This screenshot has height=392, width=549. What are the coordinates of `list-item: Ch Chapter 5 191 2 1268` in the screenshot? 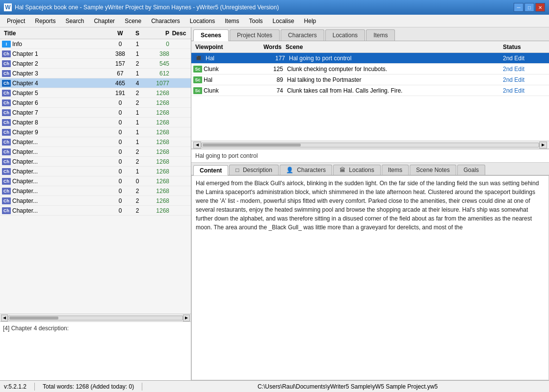 It's located at (95, 93).